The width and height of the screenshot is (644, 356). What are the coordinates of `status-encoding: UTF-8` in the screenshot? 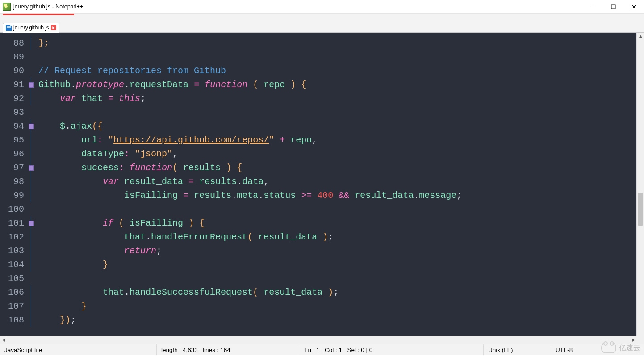 It's located at (564, 350).